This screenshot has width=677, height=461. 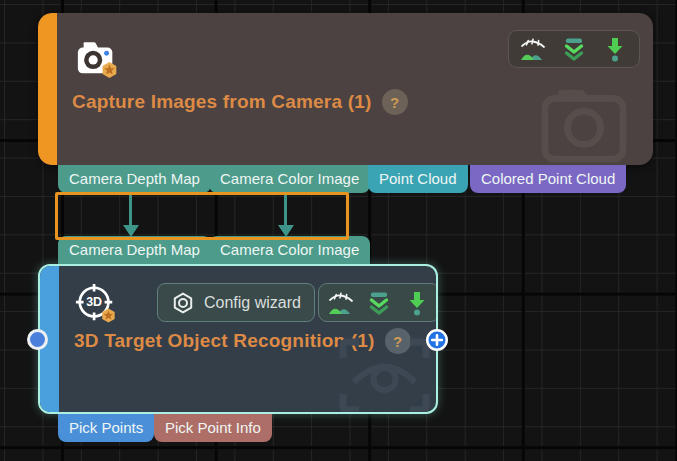 What do you see at coordinates (38, 340) in the screenshot?
I see `node-input-connector` at bounding box center [38, 340].